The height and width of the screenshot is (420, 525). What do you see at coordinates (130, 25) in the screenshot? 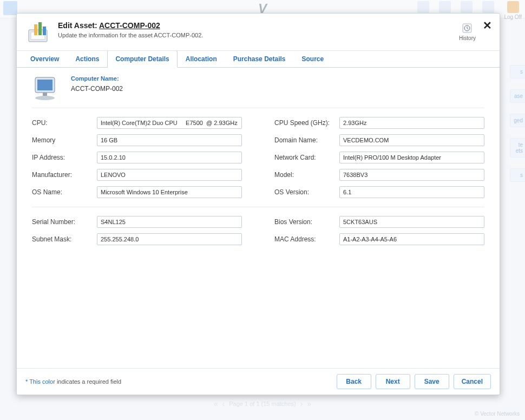
I see `modal-title-asset-id: ACCT-COMP-002` at bounding box center [130, 25].